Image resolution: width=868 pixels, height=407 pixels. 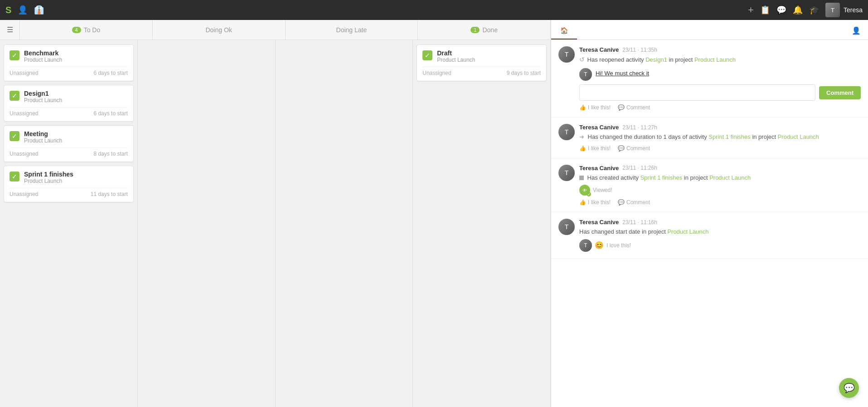 I want to click on comment-textarea, so click(x=697, y=93).